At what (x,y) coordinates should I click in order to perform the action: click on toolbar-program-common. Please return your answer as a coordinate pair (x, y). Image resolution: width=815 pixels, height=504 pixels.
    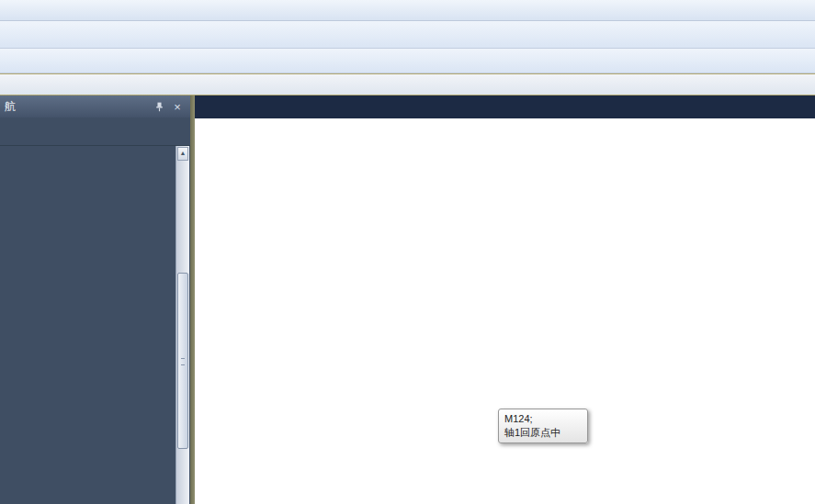
    Looking at the image, I should click on (408, 61).